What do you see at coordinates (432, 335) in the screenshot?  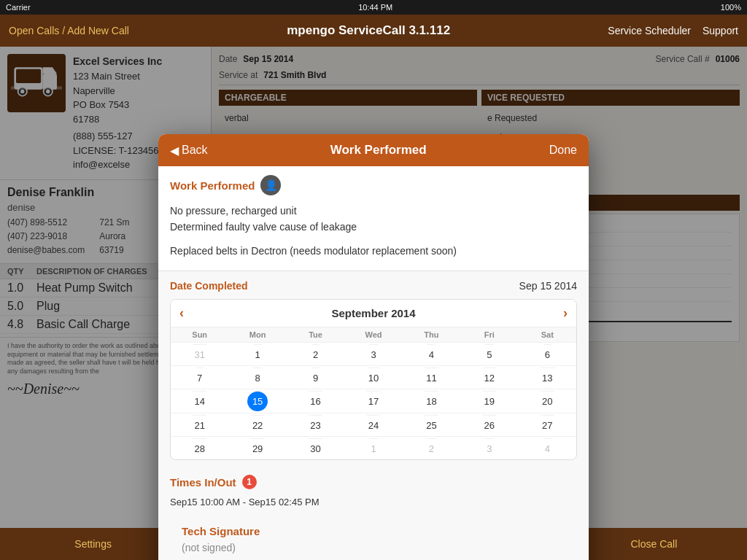 I see `cal-header-thu: Thu` at bounding box center [432, 335].